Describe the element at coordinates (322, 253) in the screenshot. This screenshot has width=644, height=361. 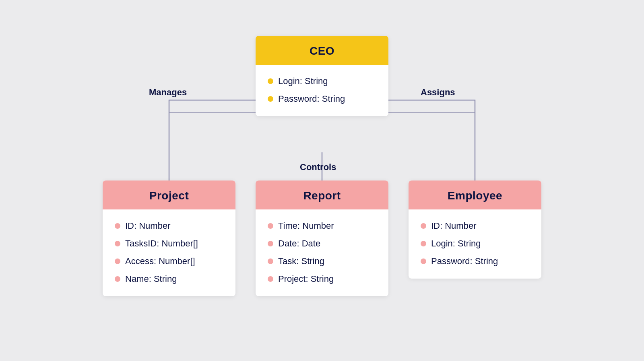
I see `report-body: Time: Number Date: Date Task: String Pro…` at that location.